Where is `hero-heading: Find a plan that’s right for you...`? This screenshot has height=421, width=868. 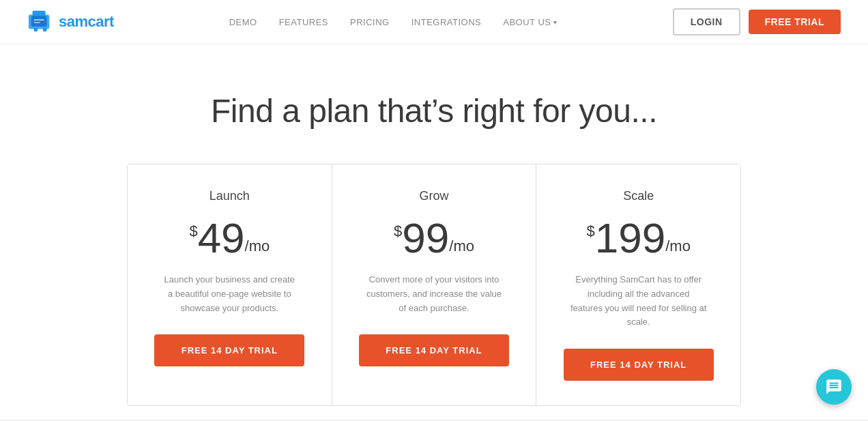 hero-heading: Find a plan that’s right for you... is located at coordinates (434, 111).